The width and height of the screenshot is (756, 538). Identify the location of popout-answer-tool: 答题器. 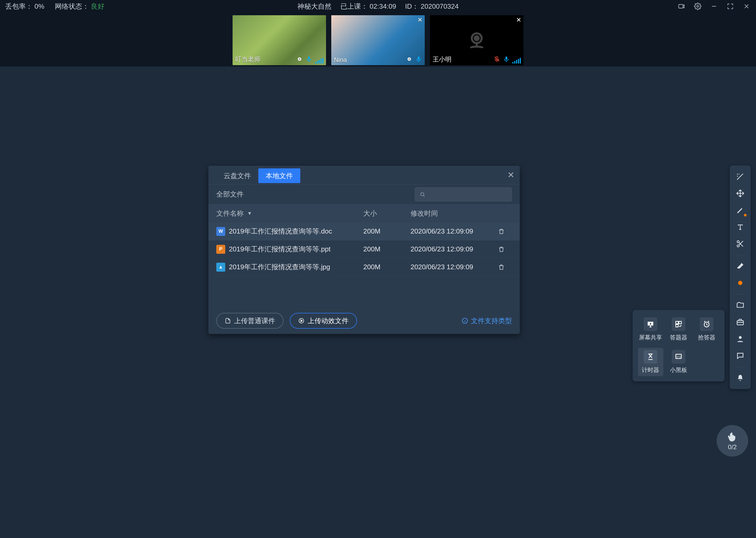
(679, 329).